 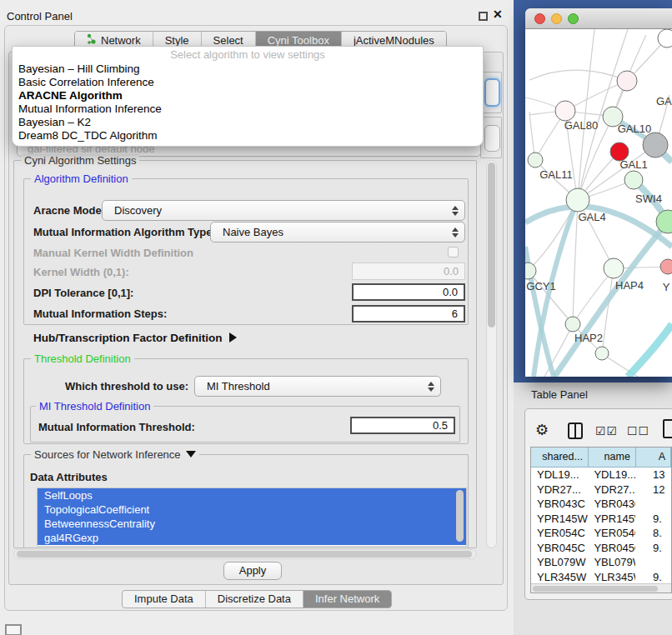 I want to click on column-header-name: name, so click(x=612, y=458).